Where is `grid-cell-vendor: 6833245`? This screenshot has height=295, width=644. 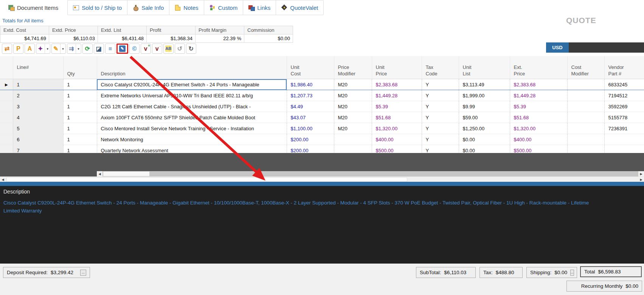 grid-cell-vendor: 6833245 is located at coordinates (624, 85).